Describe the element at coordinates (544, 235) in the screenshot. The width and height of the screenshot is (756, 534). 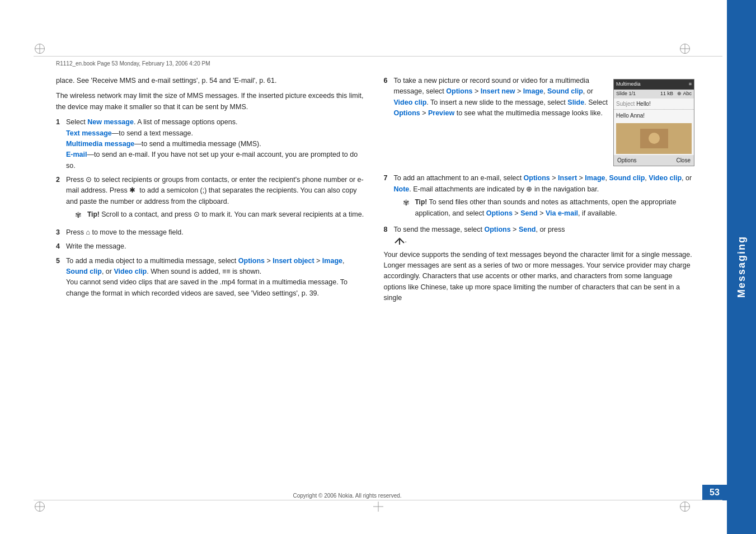
I see `item-content: To send the message, select Options > Se…` at that location.